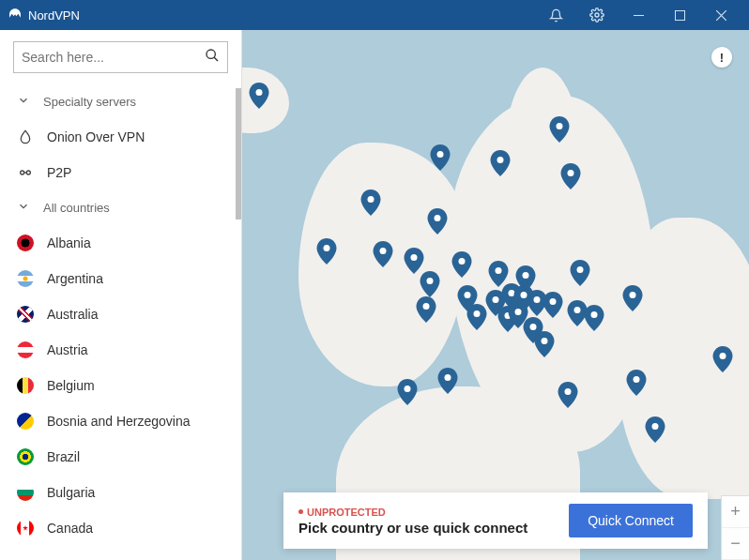 The height and width of the screenshot is (560, 749). What do you see at coordinates (68, 350) in the screenshot?
I see `country-label: Austria` at bounding box center [68, 350].